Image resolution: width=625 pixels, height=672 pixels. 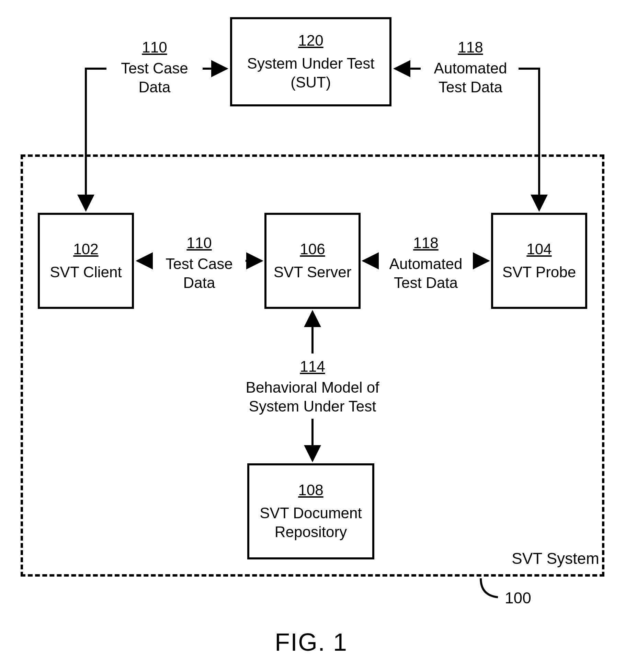 I want to click on tcd-mid-ref: 110, so click(x=199, y=243).